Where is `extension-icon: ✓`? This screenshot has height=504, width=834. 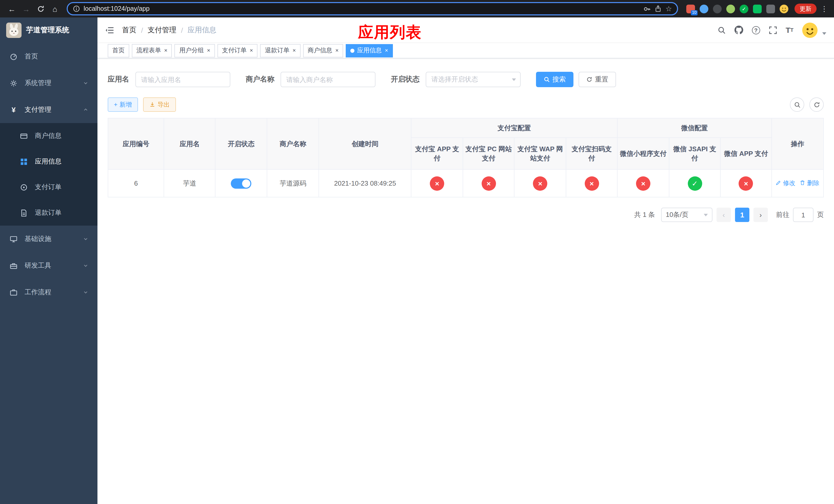 extension-icon: ✓ is located at coordinates (744, 9).